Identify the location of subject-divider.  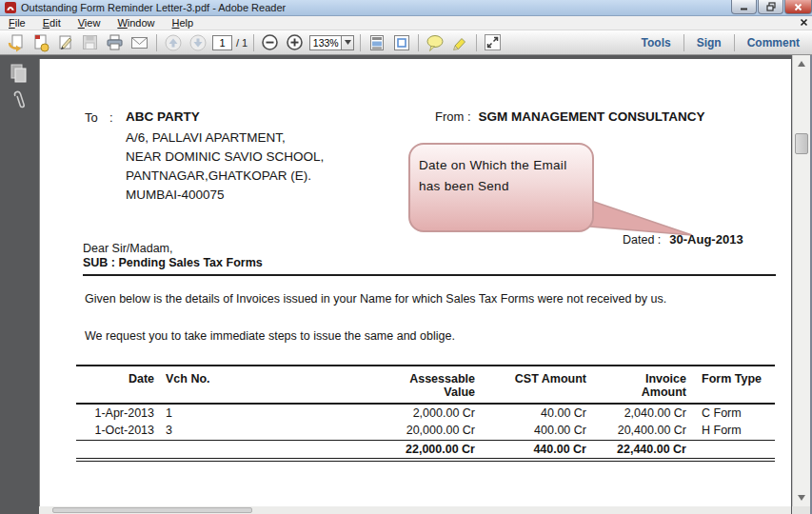
(429, 275).